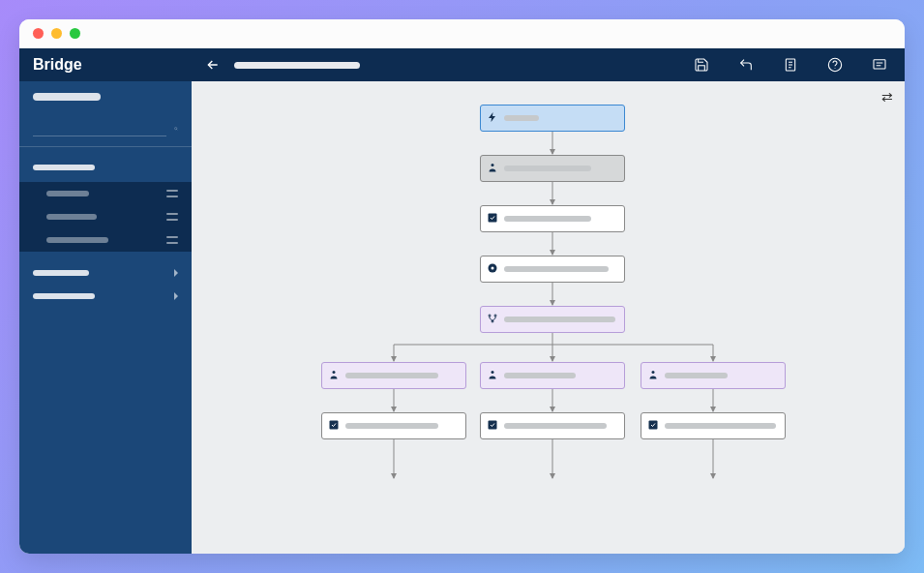 This screenshot has height=573, width=924. Describe the element at coordinates (790, 65) in the screenshot. I see `document-button` at that location.